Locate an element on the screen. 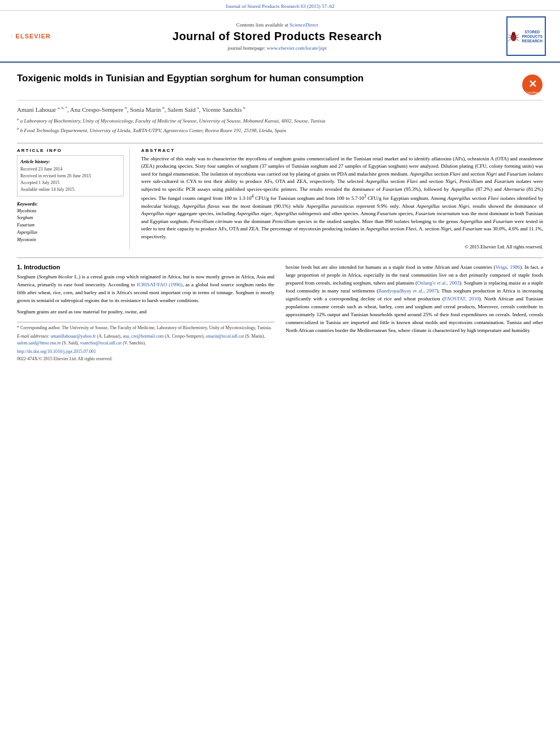 The image size is (560, 747). intro-para-3: bovine feeds but are also intended for h… is located at coordinates (414, 299).